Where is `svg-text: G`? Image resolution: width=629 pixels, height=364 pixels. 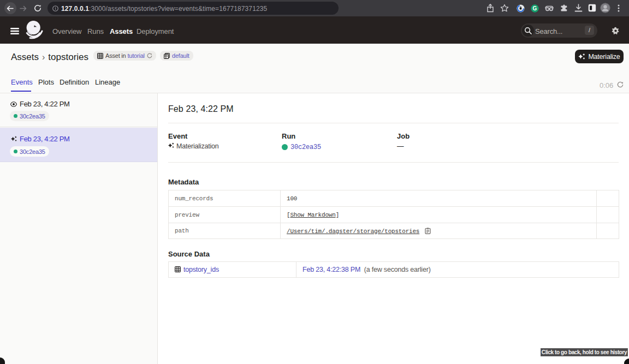
svg-text: G is located at coordinates (535, 9).